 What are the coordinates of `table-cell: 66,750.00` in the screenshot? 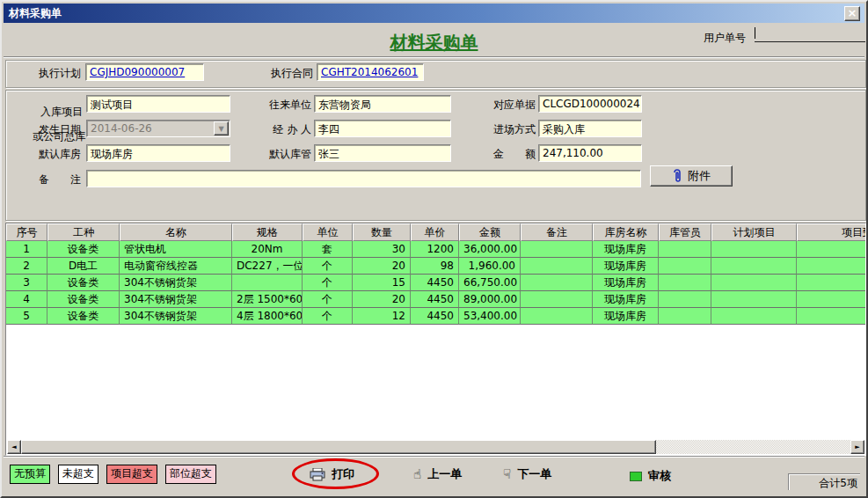 It's located at (490, 283).